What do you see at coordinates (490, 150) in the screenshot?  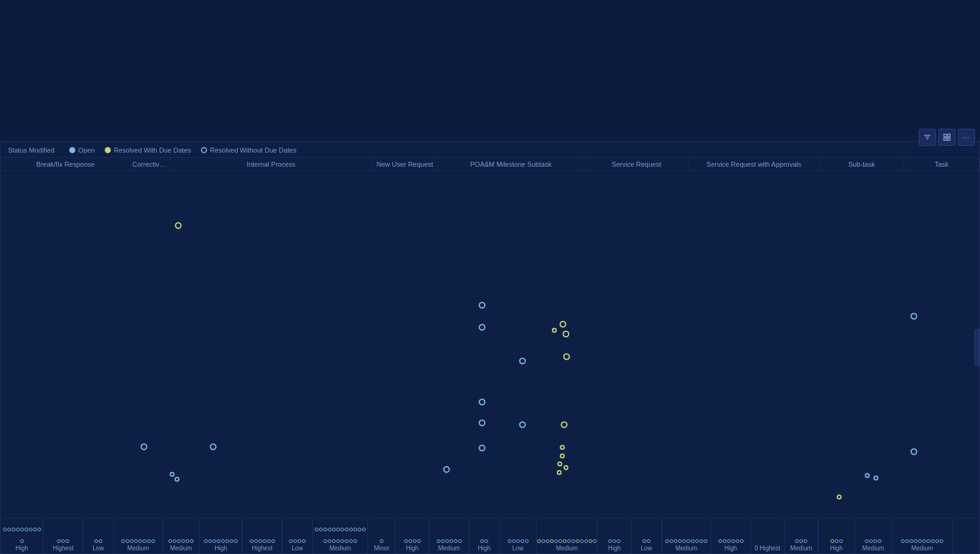 I see `legend-bar: Status Modified Open Resolved With Due D…` at bounding box center [490, 150].